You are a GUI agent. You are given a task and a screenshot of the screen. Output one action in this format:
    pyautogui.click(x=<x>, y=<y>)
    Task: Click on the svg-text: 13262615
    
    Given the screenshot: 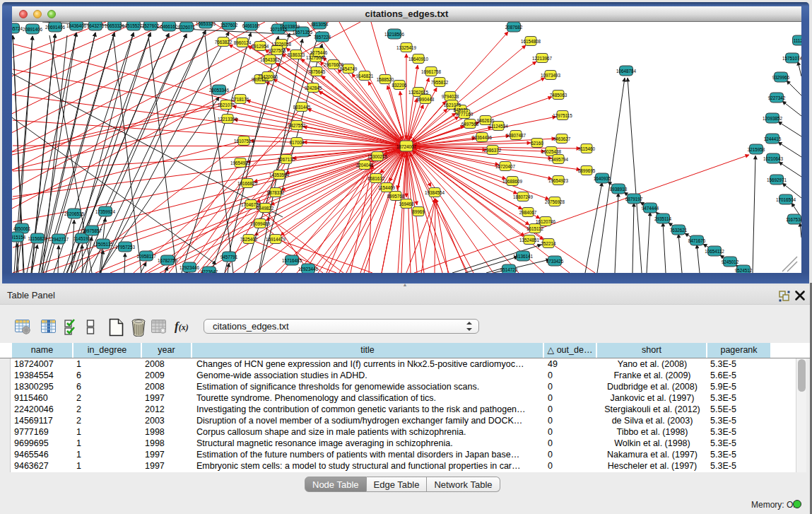 What is the action you would take?
    pyautogui.click(x=418, y=92)
    